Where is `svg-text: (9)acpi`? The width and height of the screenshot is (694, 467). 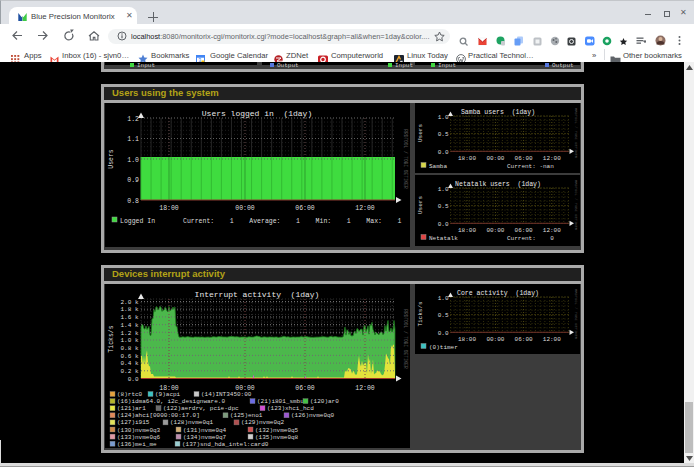 svg-text: (9)acpi is located at coordinates (168, 394).